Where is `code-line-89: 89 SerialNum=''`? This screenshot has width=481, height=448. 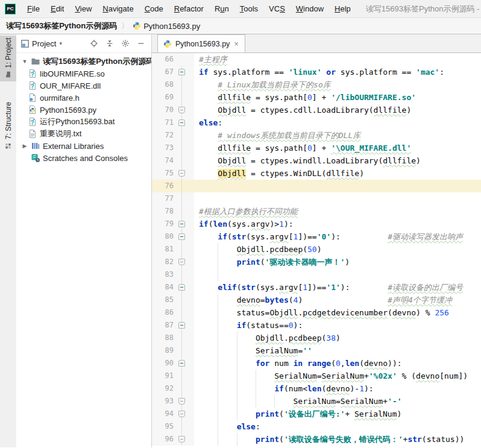
code-line-89: 89 SerialNum='' is located at coordinates (316, 351).